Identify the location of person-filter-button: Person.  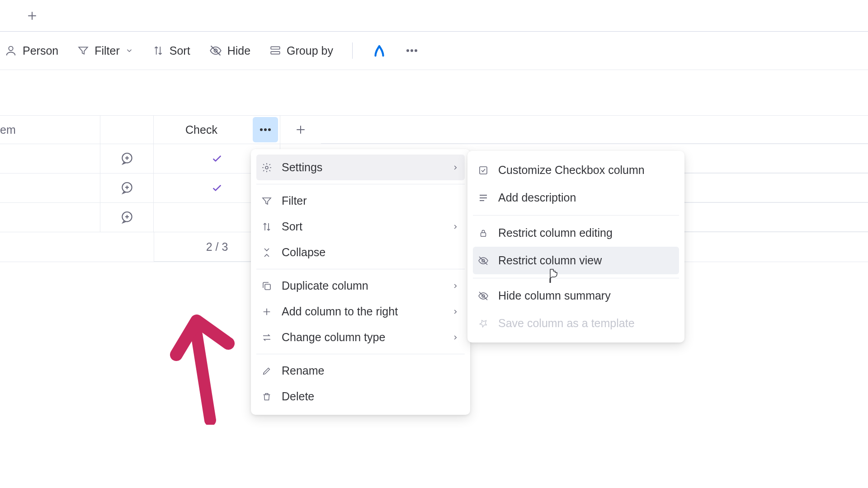
(32, 51).